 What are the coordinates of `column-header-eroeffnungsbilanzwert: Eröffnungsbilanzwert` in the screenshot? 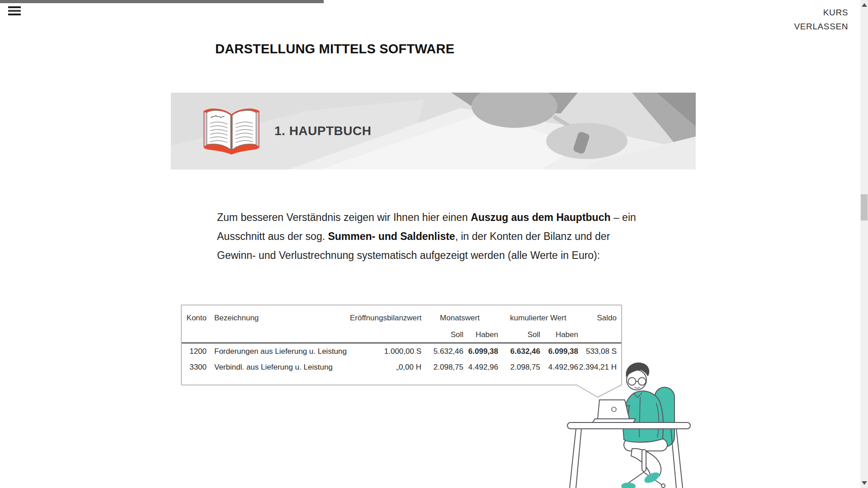 It's located at (386, 318).